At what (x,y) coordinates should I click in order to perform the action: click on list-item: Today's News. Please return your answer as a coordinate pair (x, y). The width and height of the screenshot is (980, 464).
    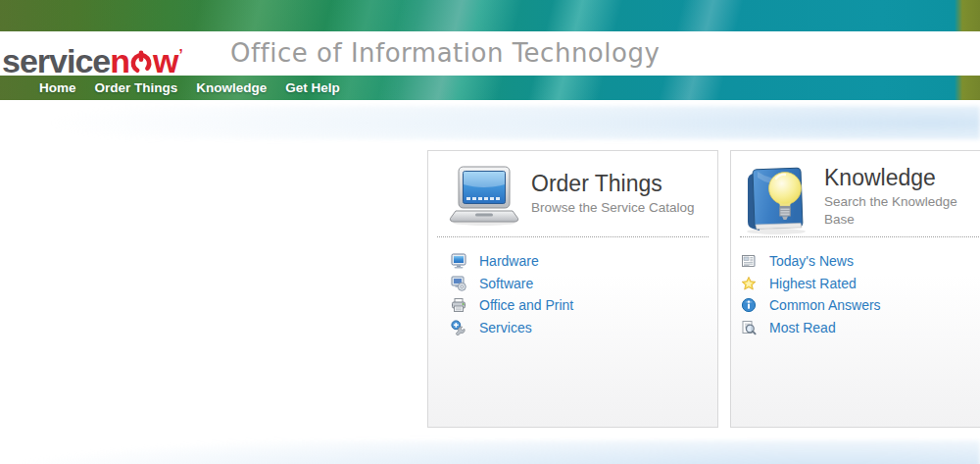
    Looking at the image, I should click on (860, 261).